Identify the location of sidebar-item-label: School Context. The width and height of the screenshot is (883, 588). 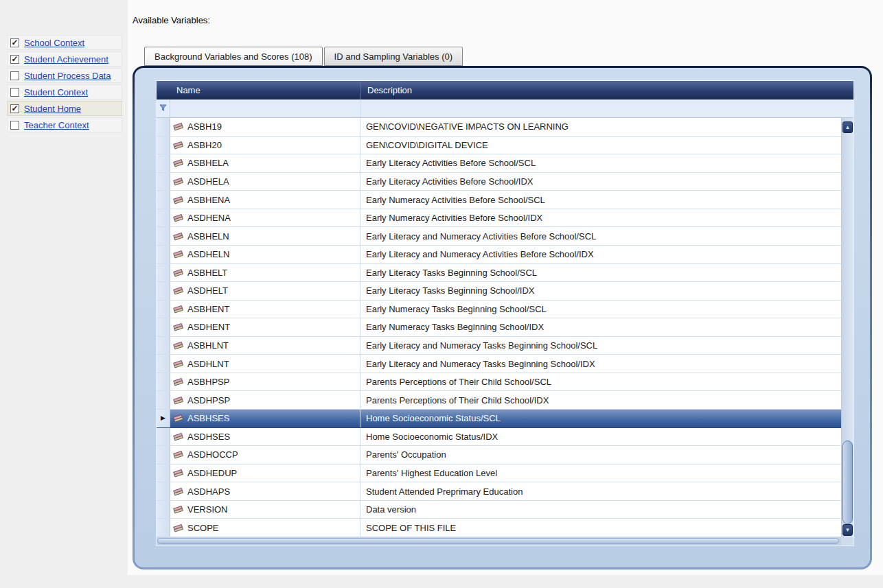
(54, 43).